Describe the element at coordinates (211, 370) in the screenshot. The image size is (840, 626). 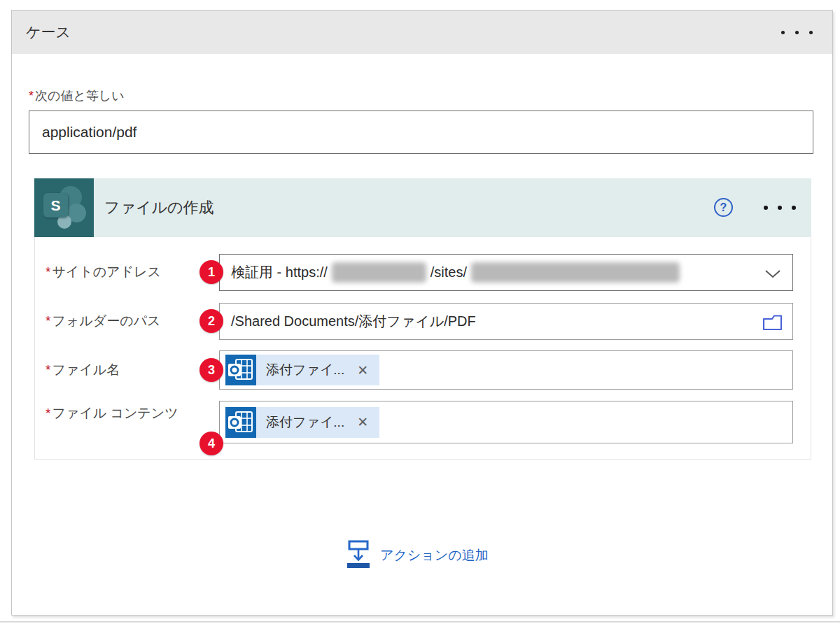
I see `annotation-badge-3: 3` at that location.